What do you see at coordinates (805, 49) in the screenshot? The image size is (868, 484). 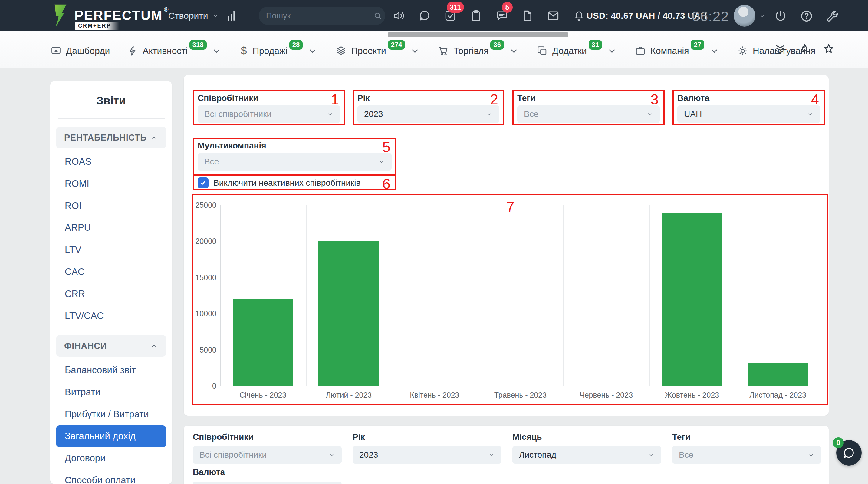 I see `flame-icon` at bounding box center [805, 49].